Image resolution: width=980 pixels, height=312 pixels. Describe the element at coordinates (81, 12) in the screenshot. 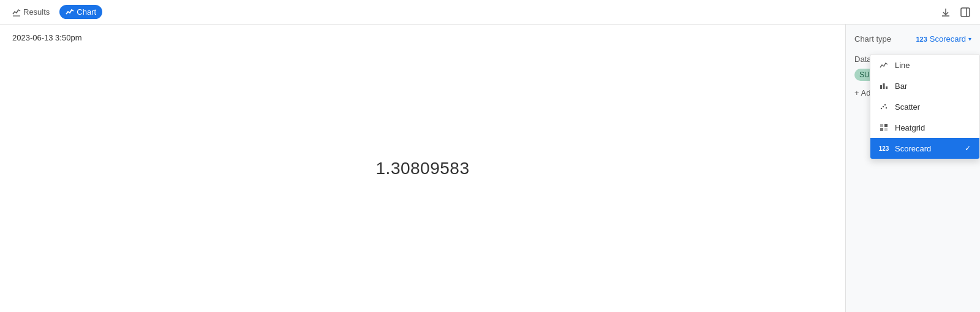

I see `chart-button: Chart` at that location.